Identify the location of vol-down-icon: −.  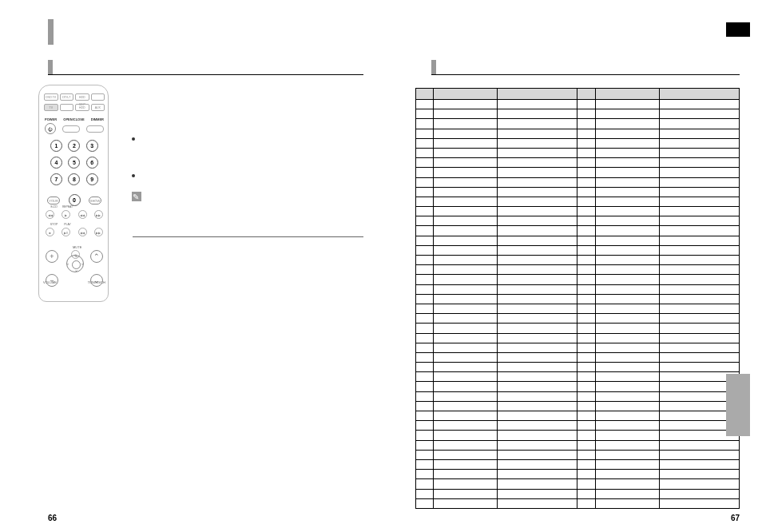
(52, 280).